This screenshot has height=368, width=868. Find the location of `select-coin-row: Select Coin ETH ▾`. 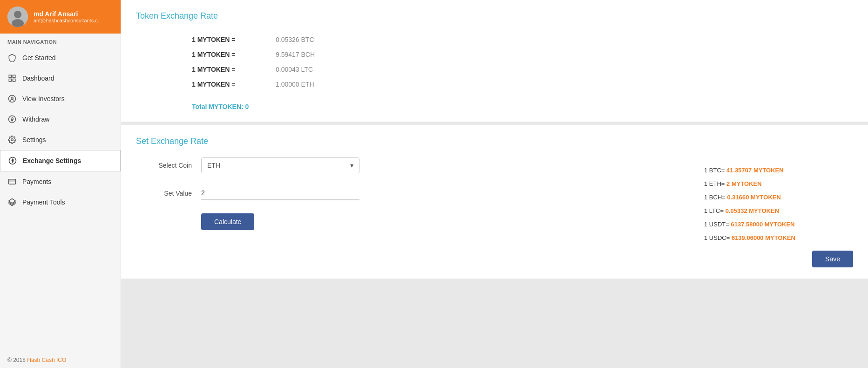

select-coin-row: Select Coin ETH ▾ is located at coordinates (406, 165).